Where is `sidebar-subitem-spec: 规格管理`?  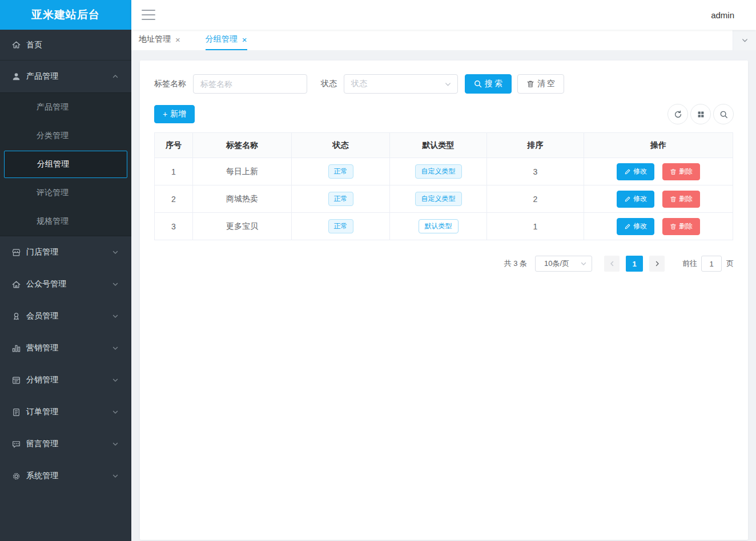 sidebar-subitem-spec: 规格管理 is located at coordinates (66, 221).